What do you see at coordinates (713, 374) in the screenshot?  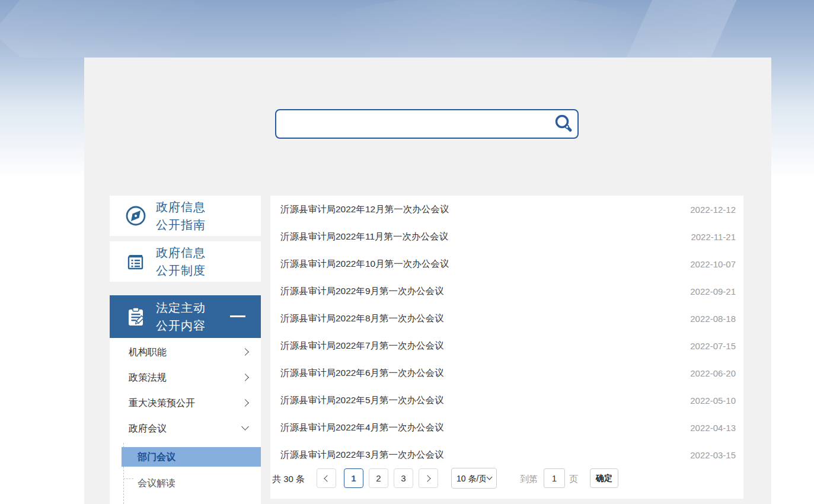 I see `article-date: 2022-06-20` at bounding box center [713, 374].